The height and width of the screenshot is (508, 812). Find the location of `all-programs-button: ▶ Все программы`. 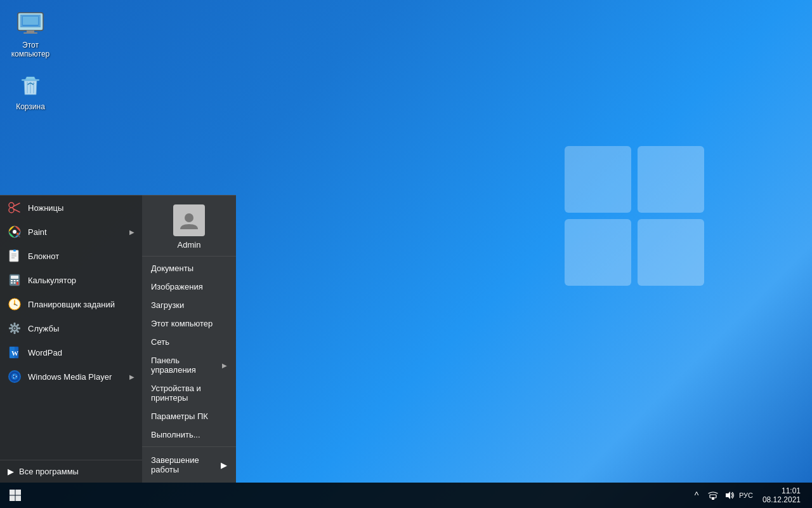

all-programs-button: ▶ Все программы is located at coordinates (71, 471).